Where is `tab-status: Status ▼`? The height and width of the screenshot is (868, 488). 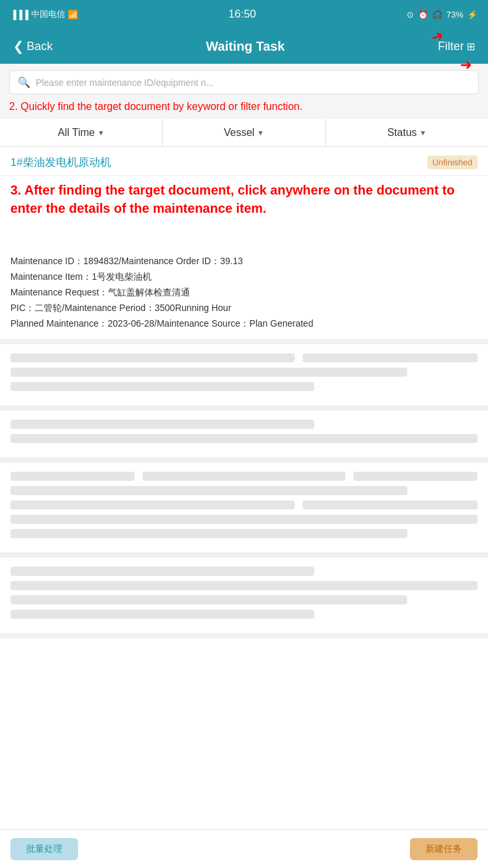
tab-status: Status ▼ is located at coordinates (407, 133).